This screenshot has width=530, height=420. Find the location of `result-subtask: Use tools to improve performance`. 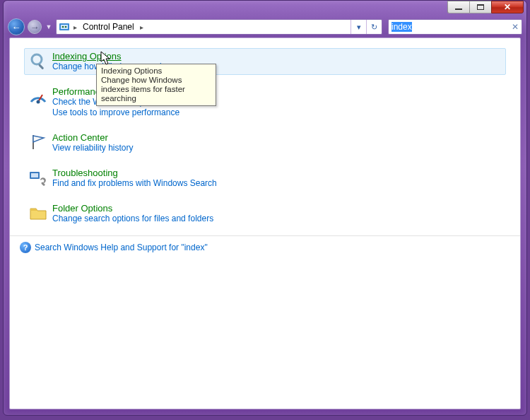

result-subtask: Use tools to improve performance is located at coordinates (124, 113).